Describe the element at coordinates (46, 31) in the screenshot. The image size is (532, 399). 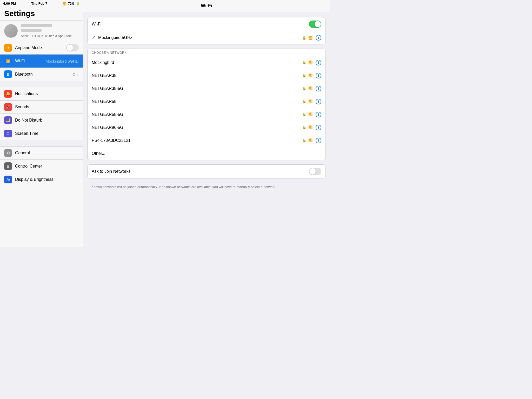
I see `profile-text: Apple ID, iCloud, iTunes & App Store` at that location.